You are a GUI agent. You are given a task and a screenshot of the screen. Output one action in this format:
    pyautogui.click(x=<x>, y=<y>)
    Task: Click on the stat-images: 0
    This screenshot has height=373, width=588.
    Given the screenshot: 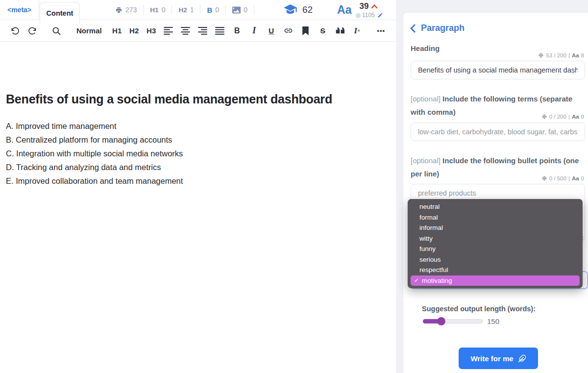 What is the action you would take?
    pyautogui.click(x=240, y=10)
    